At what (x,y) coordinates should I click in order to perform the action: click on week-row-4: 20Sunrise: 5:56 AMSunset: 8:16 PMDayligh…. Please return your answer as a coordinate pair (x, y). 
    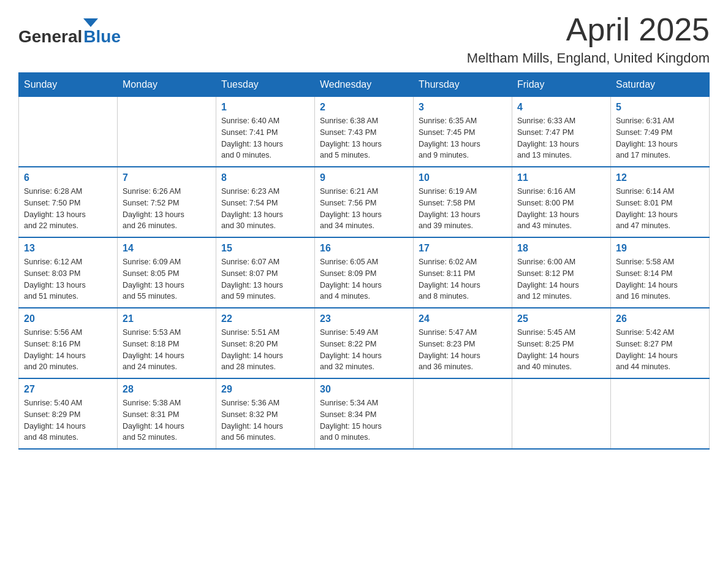
    Looking at the image, I should click on (364, 343).